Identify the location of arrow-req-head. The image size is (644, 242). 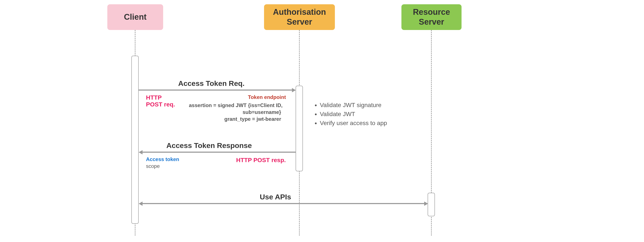
(294, 90).